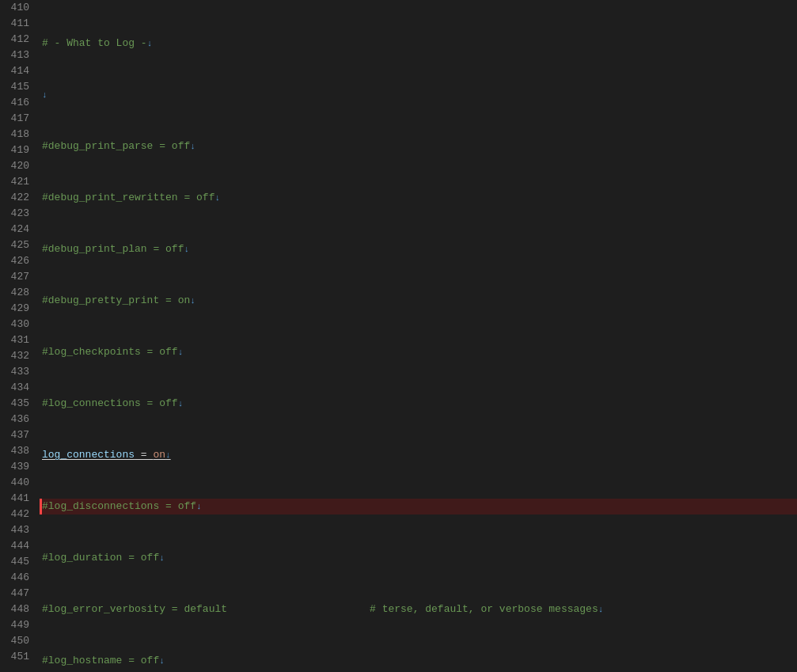  I want to click on comment-420: #log_duration = off, so click(101, 557).